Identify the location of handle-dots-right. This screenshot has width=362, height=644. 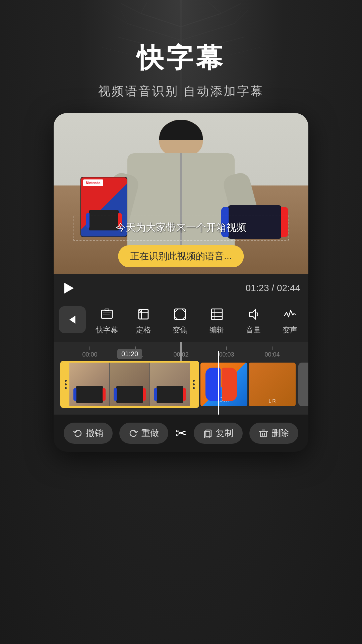
(194, 384).